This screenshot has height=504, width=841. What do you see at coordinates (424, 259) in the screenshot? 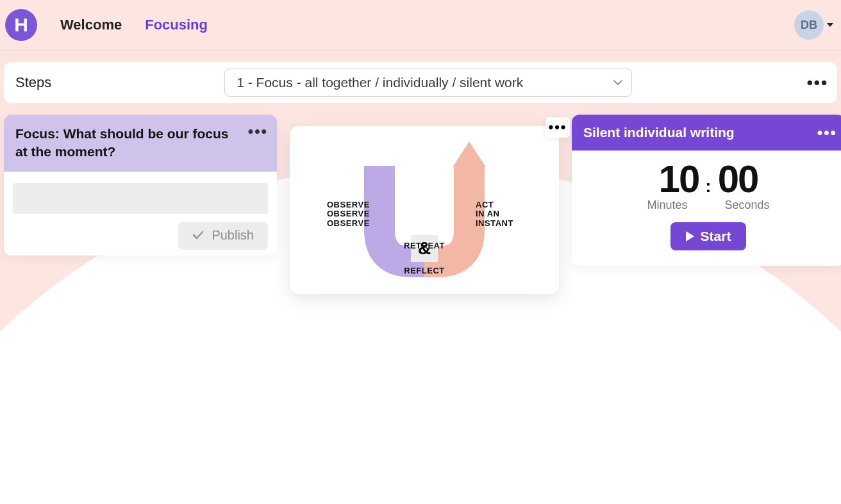
I see `diagram-retreat-label: RETREAT REFLECT` at bounding box center [424, 259].